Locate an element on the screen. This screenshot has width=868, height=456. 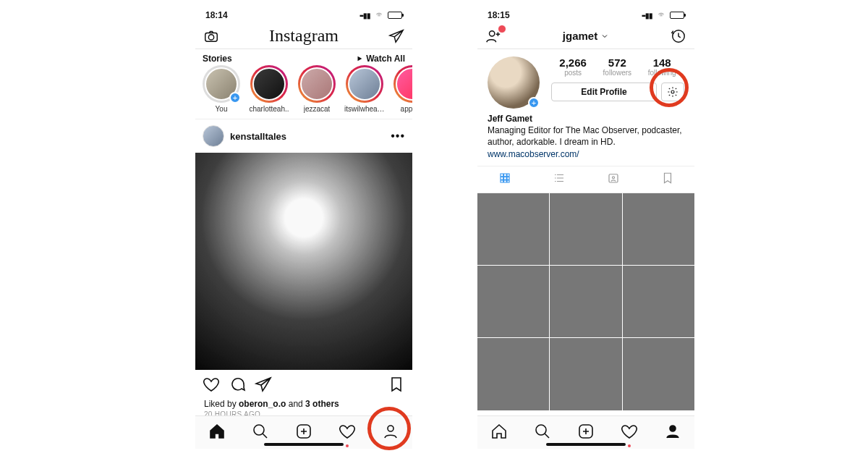
instagram-logo: Instagram is located at coordinates (304, 36).